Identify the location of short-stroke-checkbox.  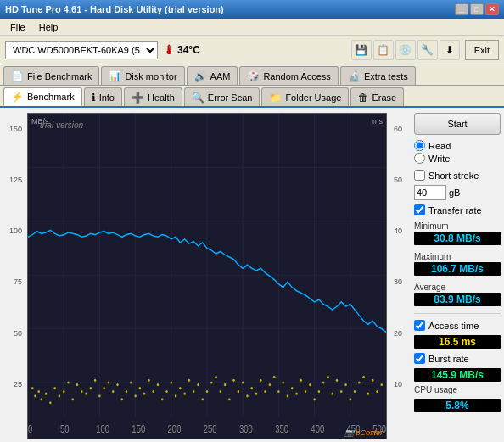
(419, 175).